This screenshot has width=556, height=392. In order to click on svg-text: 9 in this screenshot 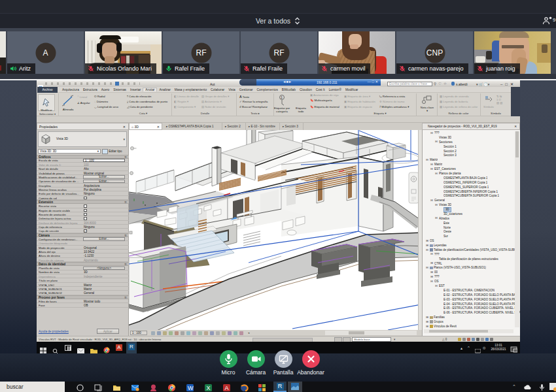, I will do `click(555, 20)`.